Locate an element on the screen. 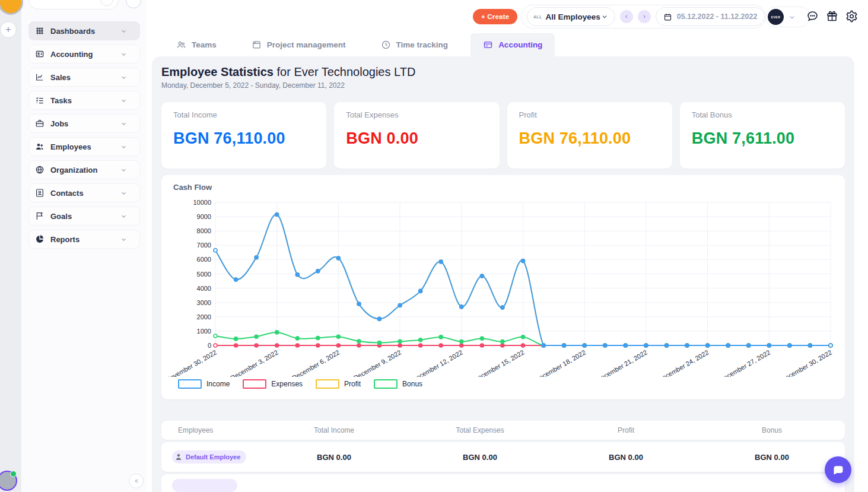 The width and height of the screenshot is (868, 492). chart-legend: IncomeExpensesProfitBonus is located at coordinates (300, 384).